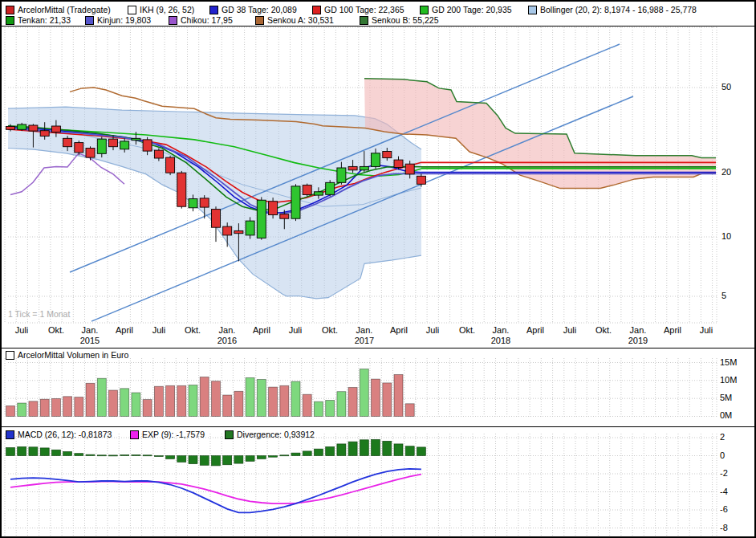 The height and width of the screenshot is (538, 756). What do you see at coordinates (39, 20) in the screenshot?
I see `legend-item-tenkan: Tenkan: 21,33` at bounding box center [39, 20].